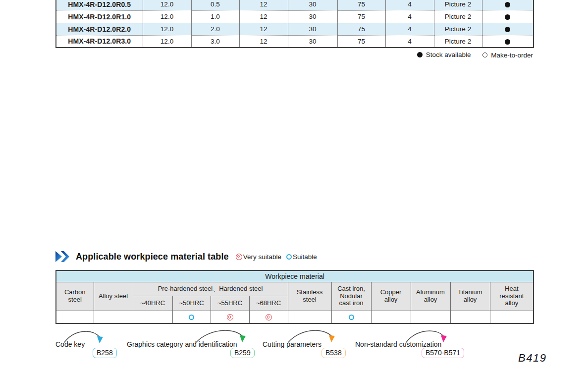 The image size is (588, 373). I want to click on stock-legend: Stock available Make-to-order, so click(294, 55).